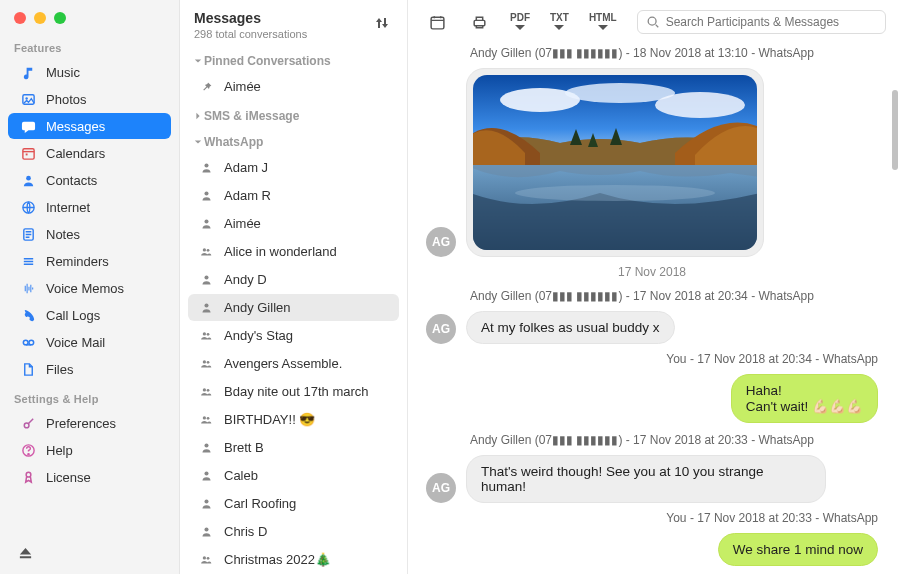 This screenshot has height=574, width=900. What do you see at coordinates (73, 316) in the screenshot?
I see `nav-label: Call Logs` at bounding box center [73, 316].